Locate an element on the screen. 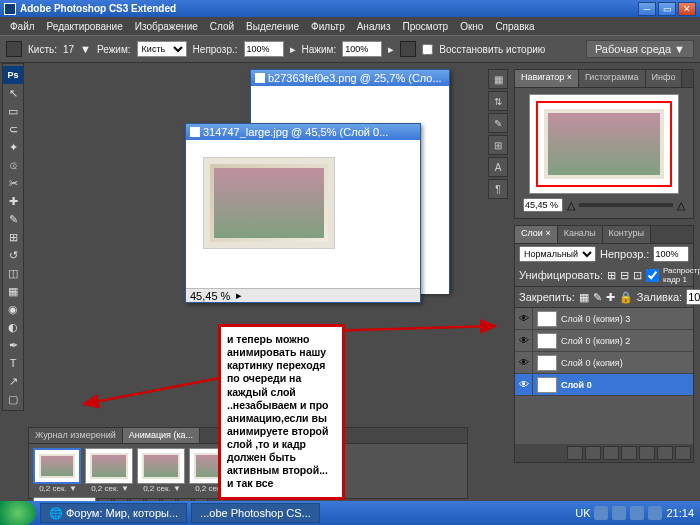  menu-help: Справка is located at coordinates (514, 26).